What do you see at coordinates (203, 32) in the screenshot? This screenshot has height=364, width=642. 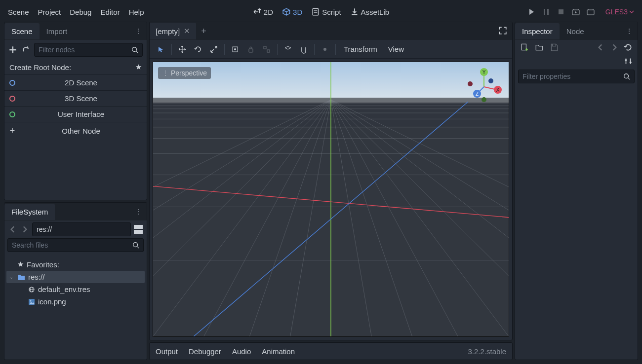 I see `add-scene-icon: +` at bounding box center [203, 32].